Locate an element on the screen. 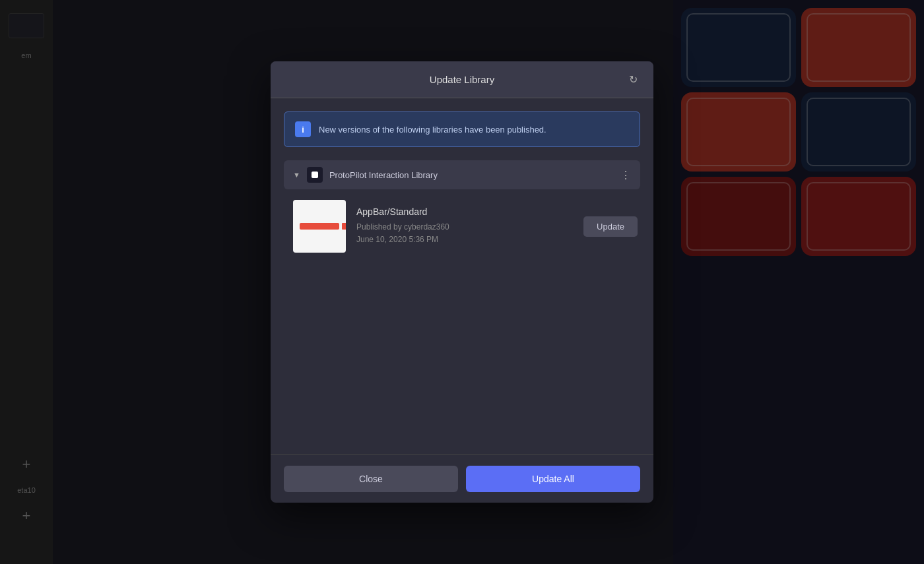 The width and height of the screenshot is (924, 564). component-info: AppBar/Standard Published by cyberdaz360… is located at coordinates (465, 226).